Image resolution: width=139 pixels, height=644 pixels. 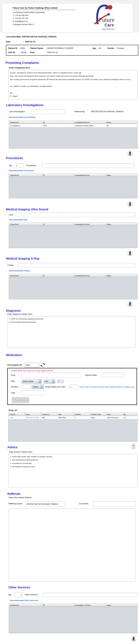 I want to click on uss-input, so click(x=76, y=215).